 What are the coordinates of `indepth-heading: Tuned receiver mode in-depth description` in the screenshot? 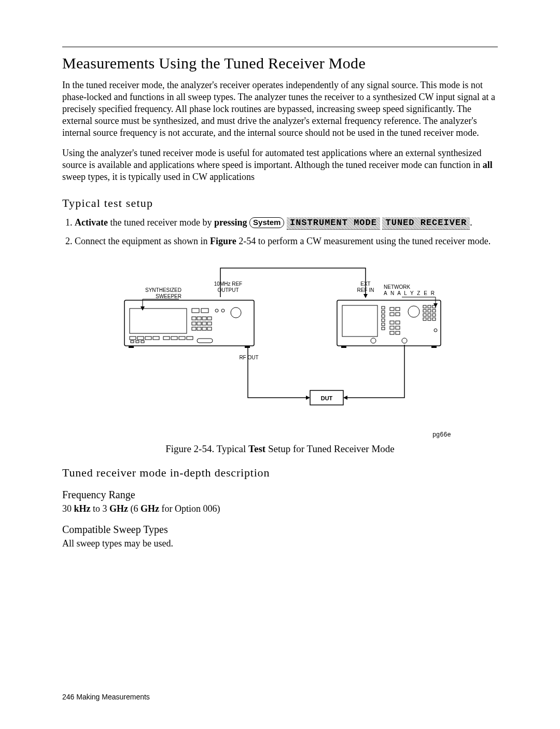 It's located at (280, 473).